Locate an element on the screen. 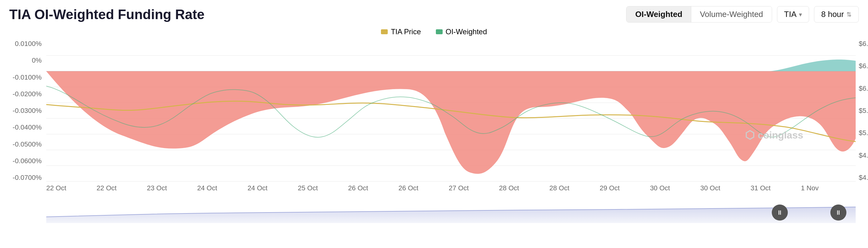  page-header: TIA OI-Weighted Funding Rate OI-Weighted… is located at coordinates (434, 14).